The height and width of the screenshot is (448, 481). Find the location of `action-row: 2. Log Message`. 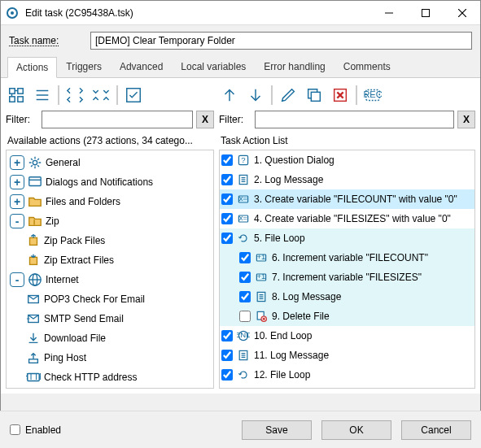

action-row: 2. Log Message is located at coordinates (347, 180).